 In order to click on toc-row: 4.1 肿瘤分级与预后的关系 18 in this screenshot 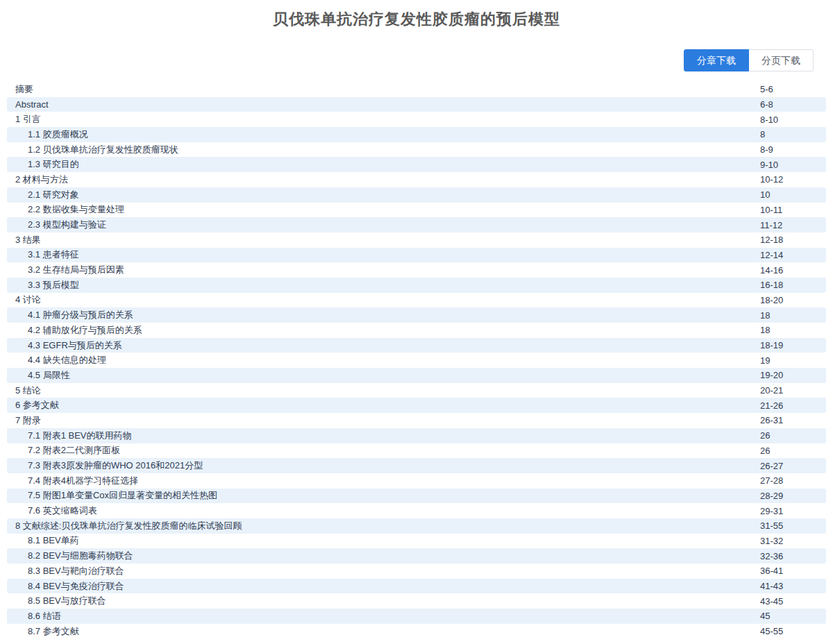, I will do `click(416, 315)`.